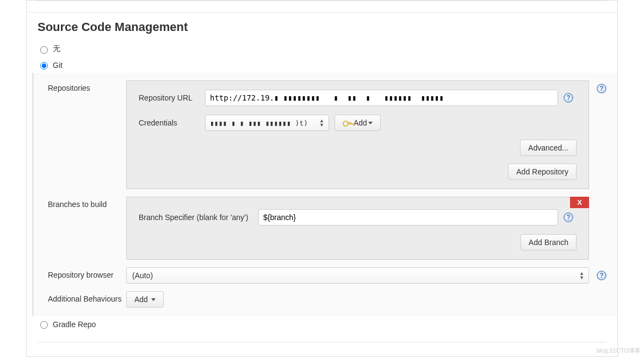  I want to click on branch-panel: X Branch Specifier (blank for 'any') ? A…, so click(358, 228).